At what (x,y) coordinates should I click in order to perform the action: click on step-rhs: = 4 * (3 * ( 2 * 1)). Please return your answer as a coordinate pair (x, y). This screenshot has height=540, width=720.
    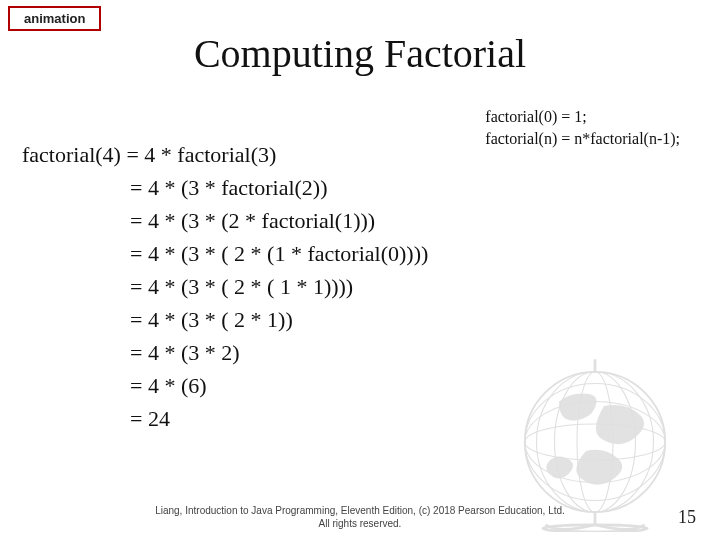
    Looking at the image, I should click on (212, 320).